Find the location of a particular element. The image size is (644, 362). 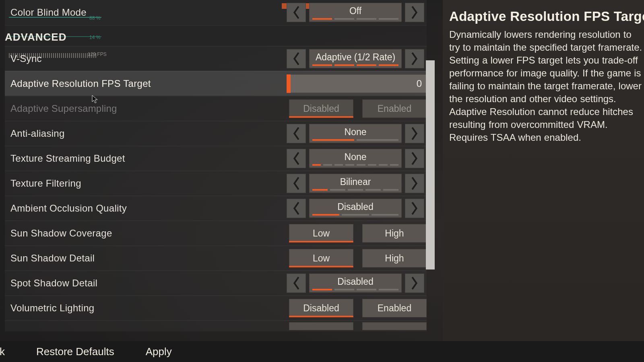

label-texture-filtering: Texture Filtering is located at coordinates (149, 183).